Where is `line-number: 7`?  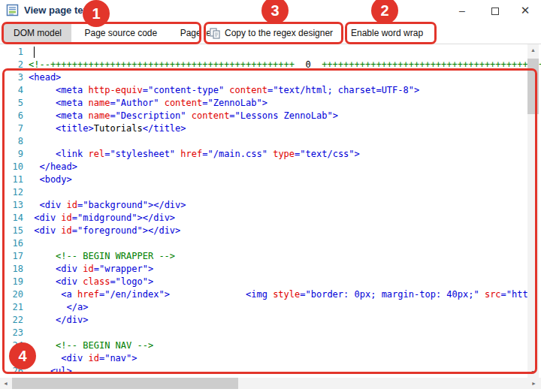 line-number: 7 is located at coordinates (14, 129).